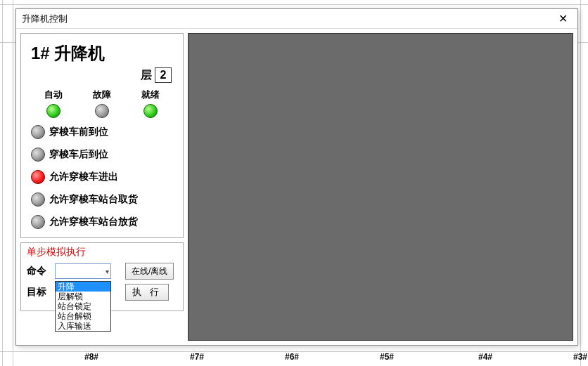 This screenshot has width=588, height=366. I want to click on status-item-label: 穿梭车前到位, so click(79, 132).